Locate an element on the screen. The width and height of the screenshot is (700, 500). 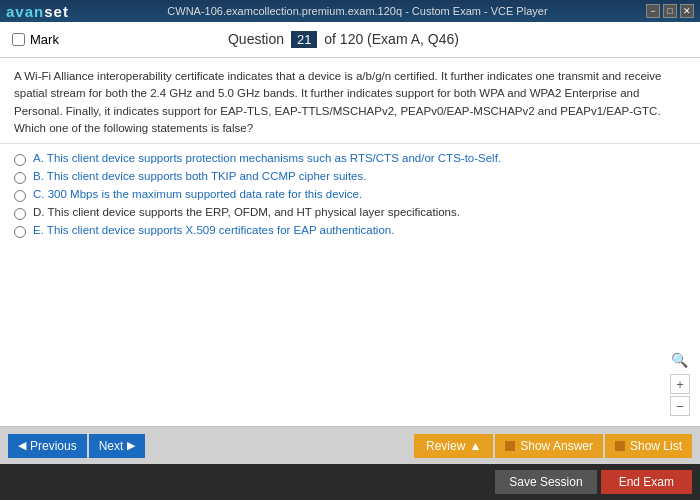
save-session-button: Save Session is located at coordinates (546, 482).